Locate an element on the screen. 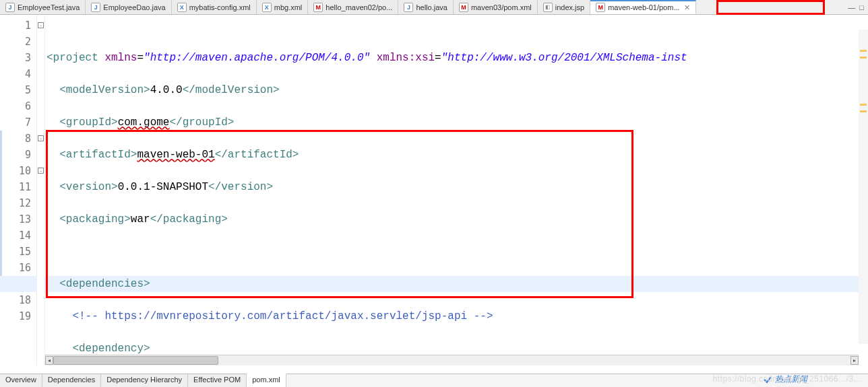  fold-column: - - - is located at coordinates (41, 190).